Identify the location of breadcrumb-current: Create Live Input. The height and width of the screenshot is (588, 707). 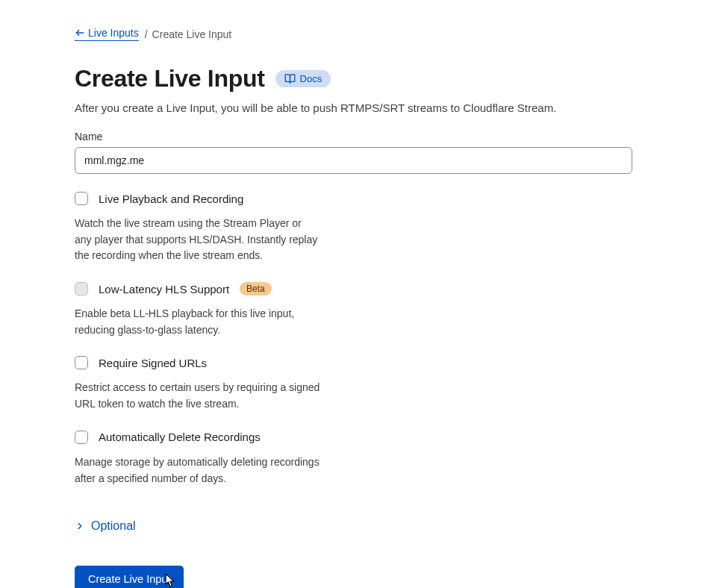
(193, 34).